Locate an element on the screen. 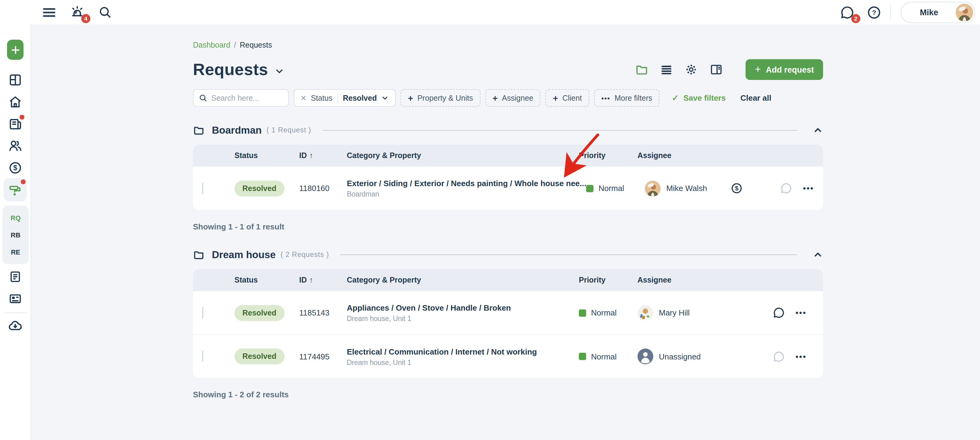 Image resolution: width=980 pixels, height=440 pixels. plus-icon: + is located at coordinates (758, 70).